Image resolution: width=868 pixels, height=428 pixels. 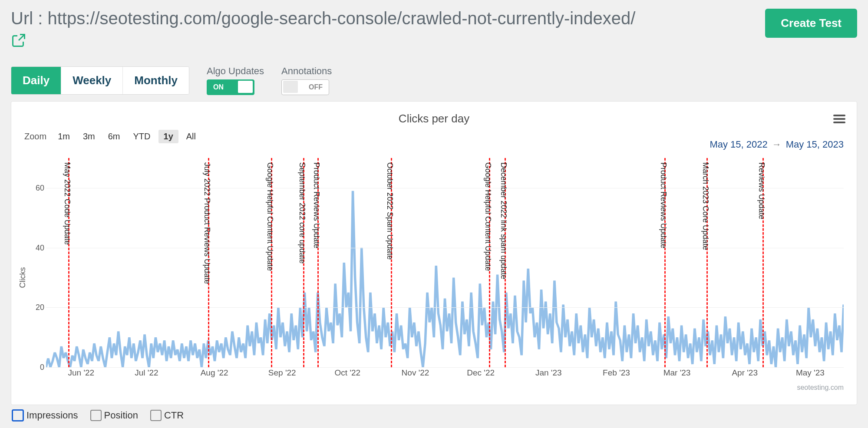 What do you see at coordinates (235, 80) in the screenshot?
I see `algo-updates-toggle-block: Algo Updates ON` at bounding box center [235, 80].